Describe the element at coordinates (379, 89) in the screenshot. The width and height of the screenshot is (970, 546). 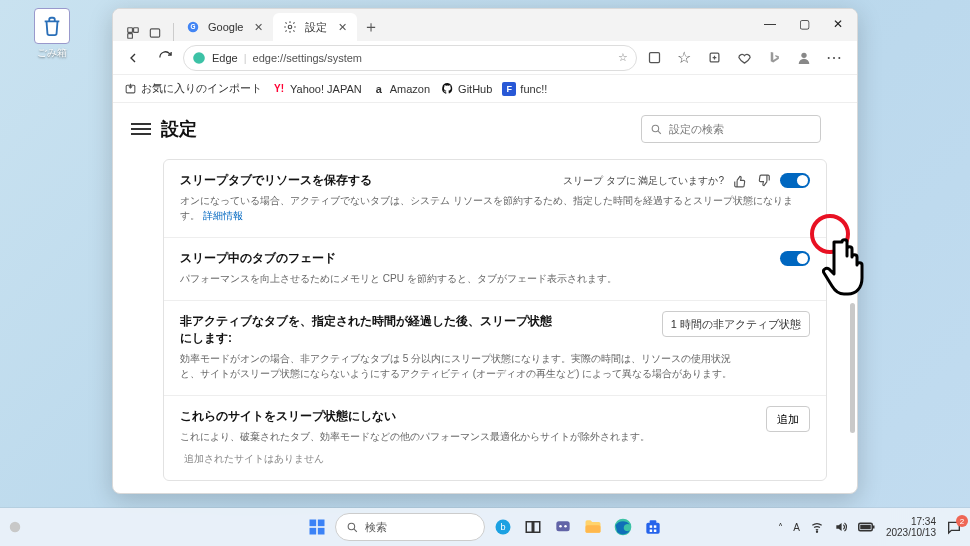
I see `amazon-icon: a` at that location.